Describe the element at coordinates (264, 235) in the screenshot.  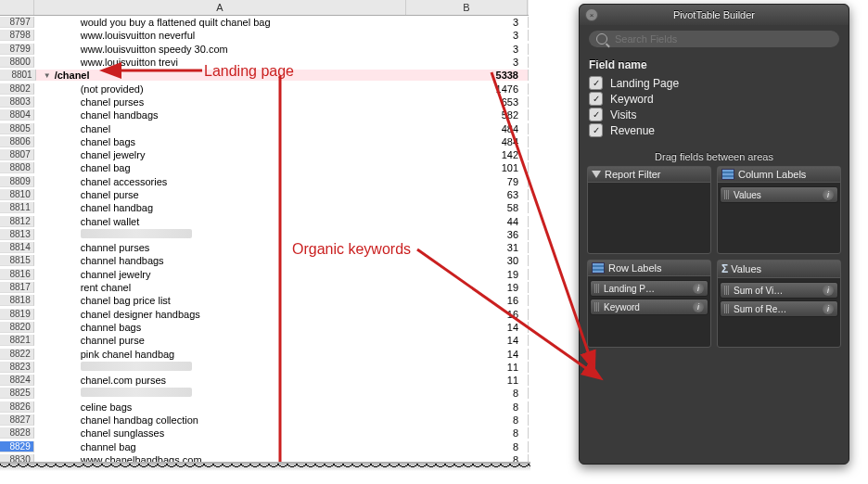
I see `table-row: 881336` at that location.